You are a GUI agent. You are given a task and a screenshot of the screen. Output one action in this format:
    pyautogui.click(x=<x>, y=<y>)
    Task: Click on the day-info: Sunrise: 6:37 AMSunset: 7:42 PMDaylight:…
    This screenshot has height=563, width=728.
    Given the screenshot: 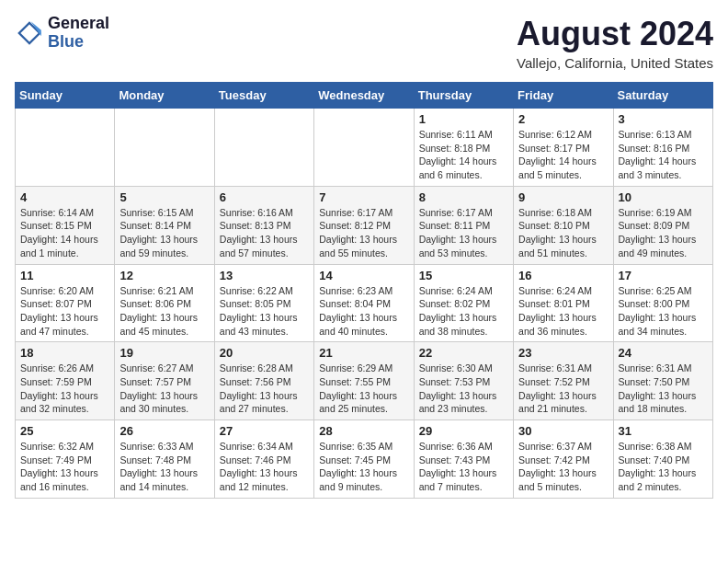 What is the action you would take?
    pyautogui.click(x=563, y=467)
    